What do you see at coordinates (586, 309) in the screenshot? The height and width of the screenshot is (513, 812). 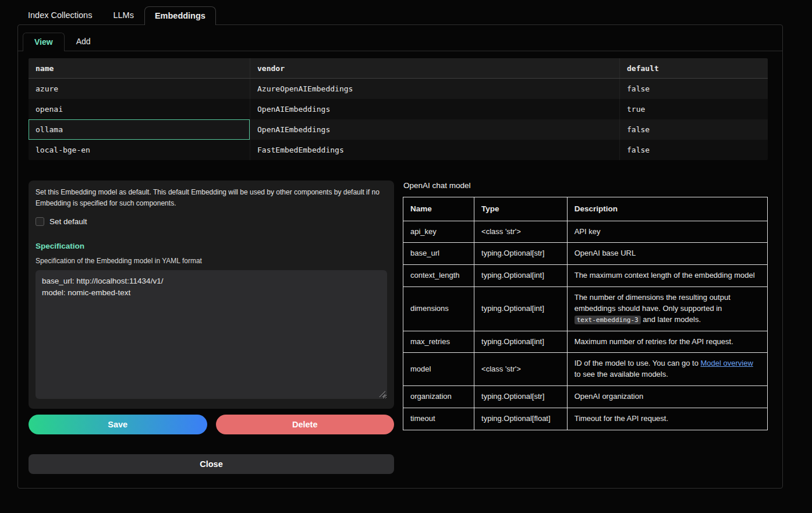 I see `doc-row: dimensions typing.Optional[int] The numb…` at bounding box center [586, 309].